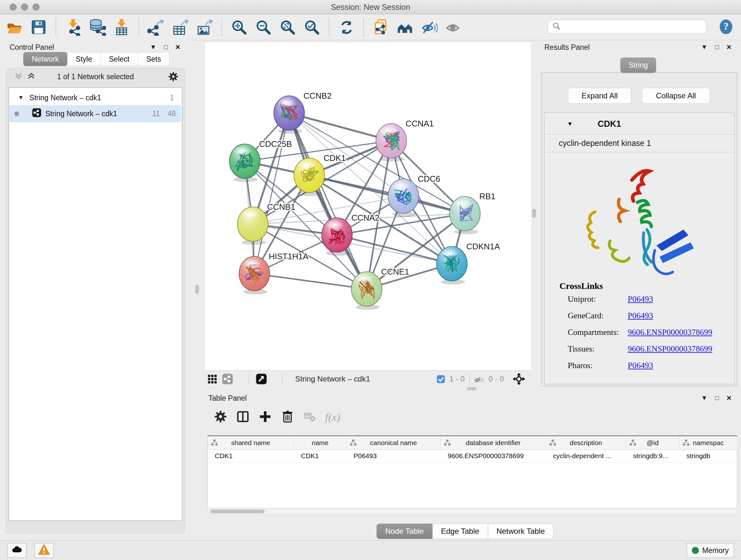 The width and height of the screenshot is (741, 560). Describe the element at coordinates (460, 531) in the screenshot. I see `tab-edge-table: Edge Table` at that location.